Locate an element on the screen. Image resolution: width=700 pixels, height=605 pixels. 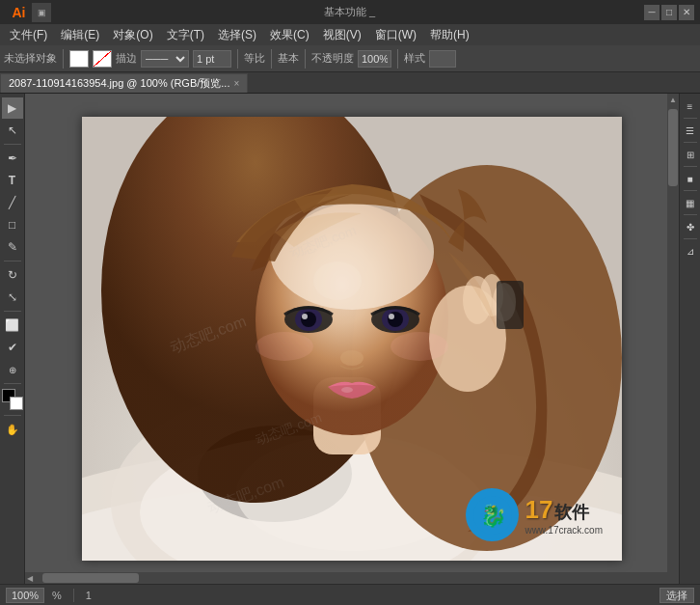
left-toolbar: ▶ ↖ ✒ T ╱ □ ✎ ↻ ⤡ ⬜ ✔ ⊕ ✋ is located at coordinates (13, 339).